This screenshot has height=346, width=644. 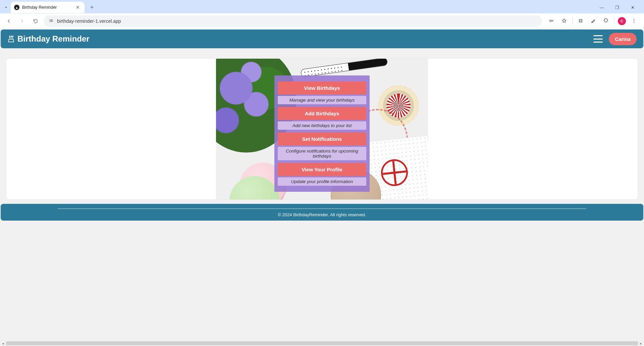 What do you see at coordinates (322, 343) in the screenshot?
I see `horizontal-scrollbar: ◄ ►` at bounding box center [322, 343].